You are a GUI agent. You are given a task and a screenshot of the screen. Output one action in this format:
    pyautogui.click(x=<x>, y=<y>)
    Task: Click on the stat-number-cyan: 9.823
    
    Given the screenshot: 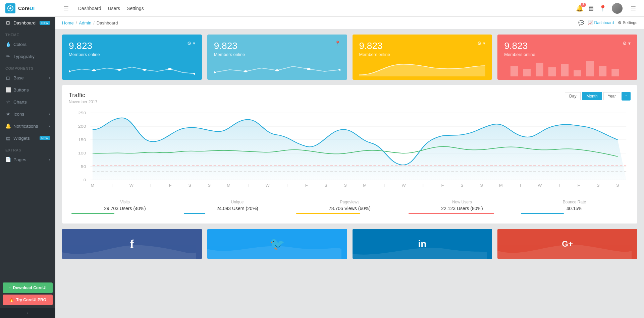 What is the action you would take?
    pyautogui.click(x=229, y=46)
    